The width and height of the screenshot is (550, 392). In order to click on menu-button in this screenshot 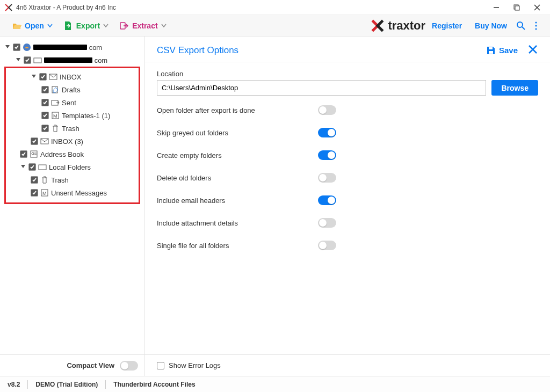, I will do `click(536, 26)`.